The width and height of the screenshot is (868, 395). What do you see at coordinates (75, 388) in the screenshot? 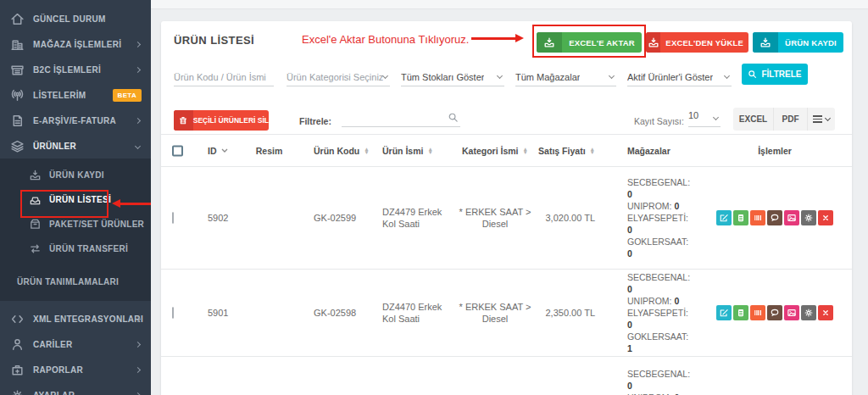
I see `sidebar-item-ayarlar: AYARLAR` at bounding box center [75, 388].